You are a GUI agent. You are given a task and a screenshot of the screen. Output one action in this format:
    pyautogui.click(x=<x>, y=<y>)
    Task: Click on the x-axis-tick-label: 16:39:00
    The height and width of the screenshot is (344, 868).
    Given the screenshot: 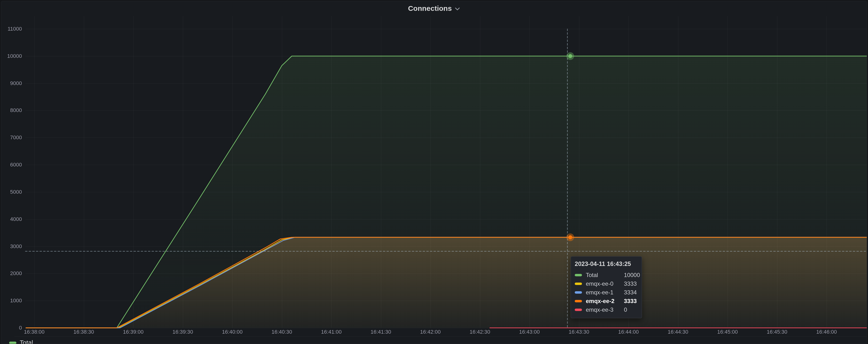 What is the action you would take?
    pyautogui.click(x=133, y=332)
    